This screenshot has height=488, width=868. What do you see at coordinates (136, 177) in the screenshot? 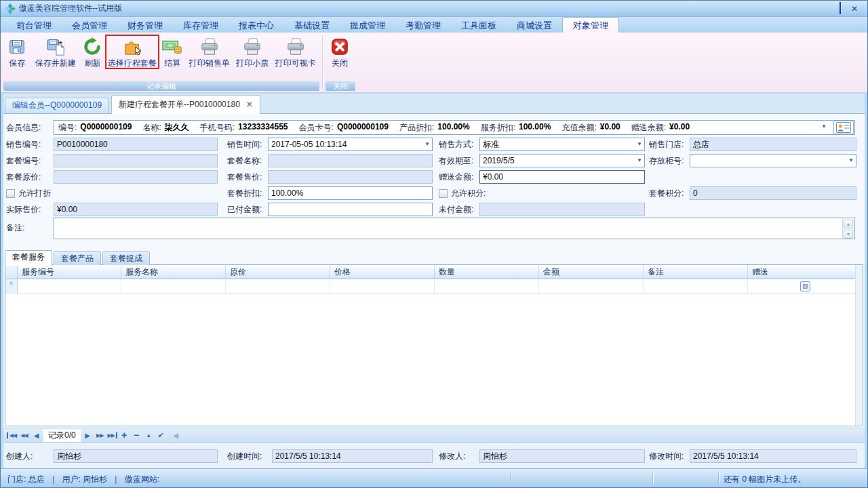
I see `package-original-price-field` at bounding box center [136, 177].